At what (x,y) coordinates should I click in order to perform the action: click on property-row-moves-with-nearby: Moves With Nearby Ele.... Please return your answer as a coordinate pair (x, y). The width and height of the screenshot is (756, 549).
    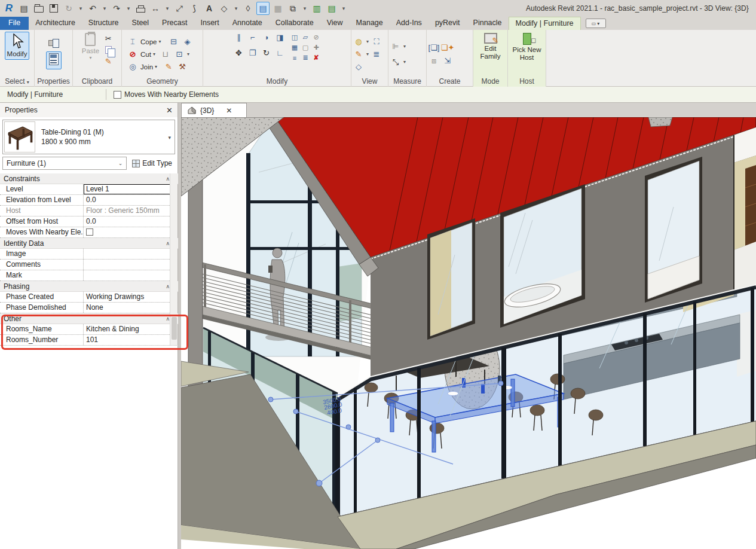
    Looking at the image, I should click on (89, 233).